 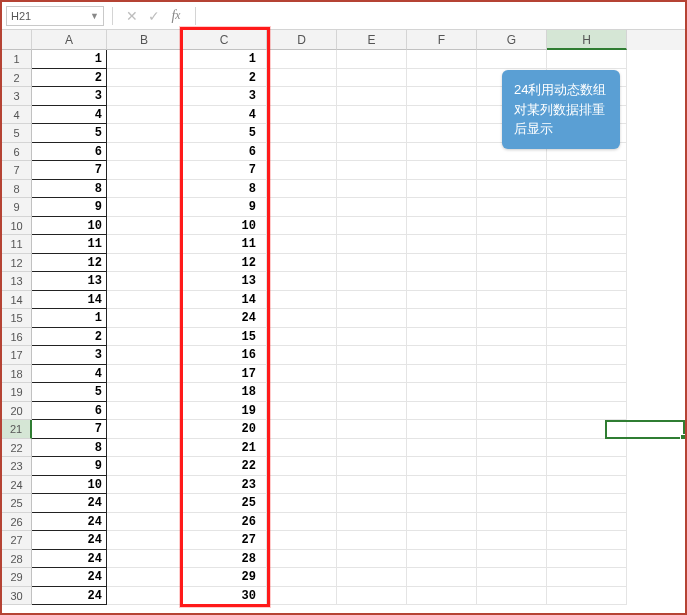 I want to click on cell: 17, so click(x=224, y=374).